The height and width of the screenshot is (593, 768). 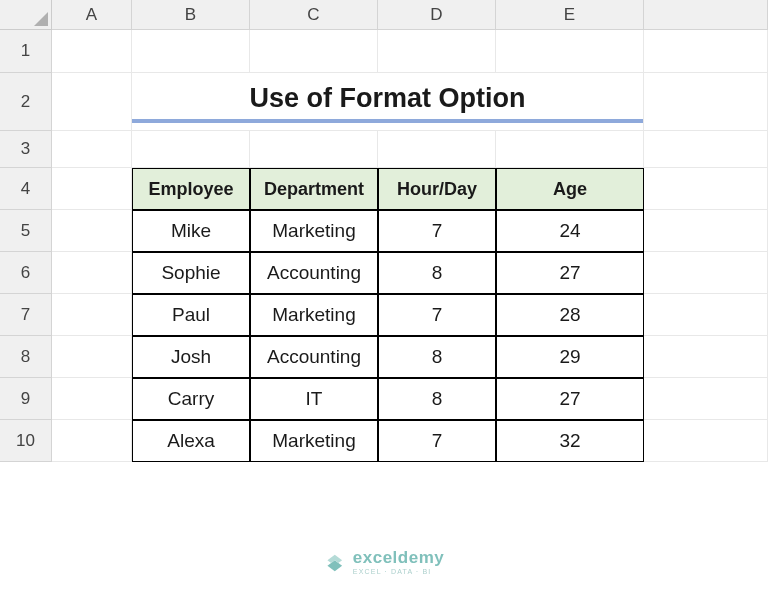 I want to click on cell-f6, so click(x=706, y=273).